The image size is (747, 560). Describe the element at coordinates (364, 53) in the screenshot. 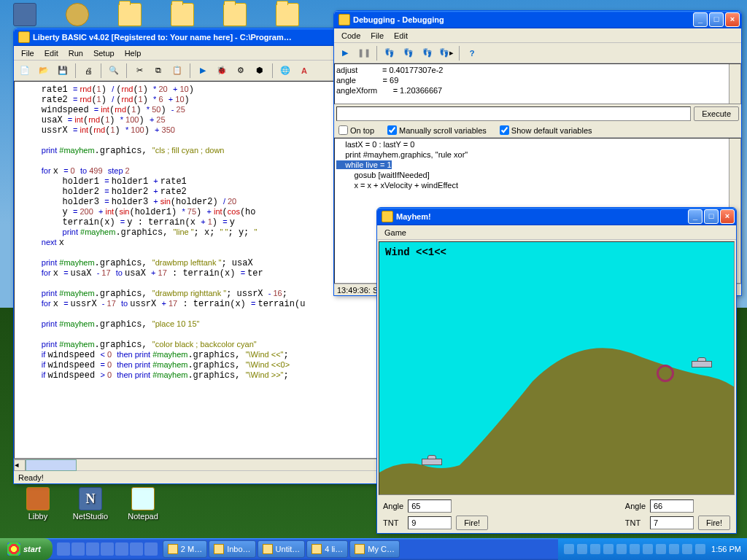

I see `pause-icon: ❚❚` at that location.